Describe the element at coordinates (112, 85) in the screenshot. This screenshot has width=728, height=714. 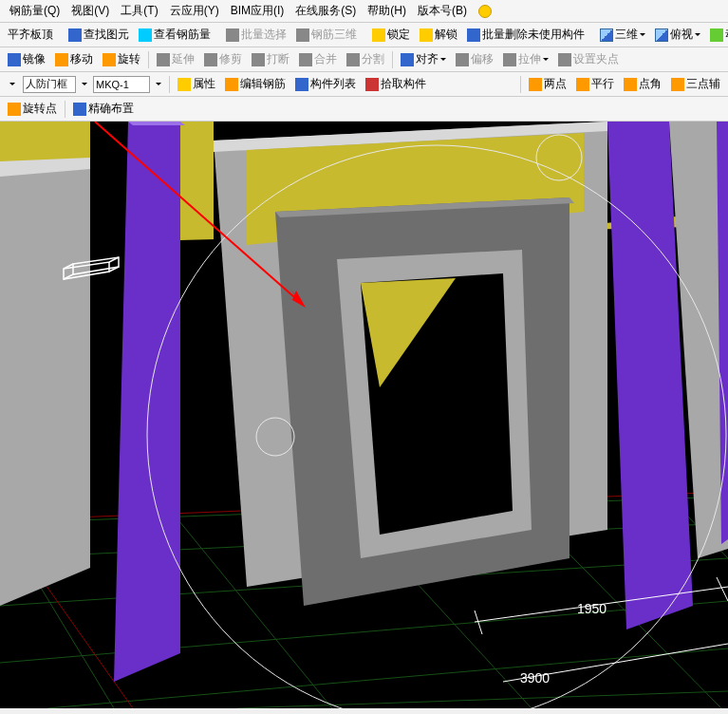
I see `component-value: MKQ-1` at that location.